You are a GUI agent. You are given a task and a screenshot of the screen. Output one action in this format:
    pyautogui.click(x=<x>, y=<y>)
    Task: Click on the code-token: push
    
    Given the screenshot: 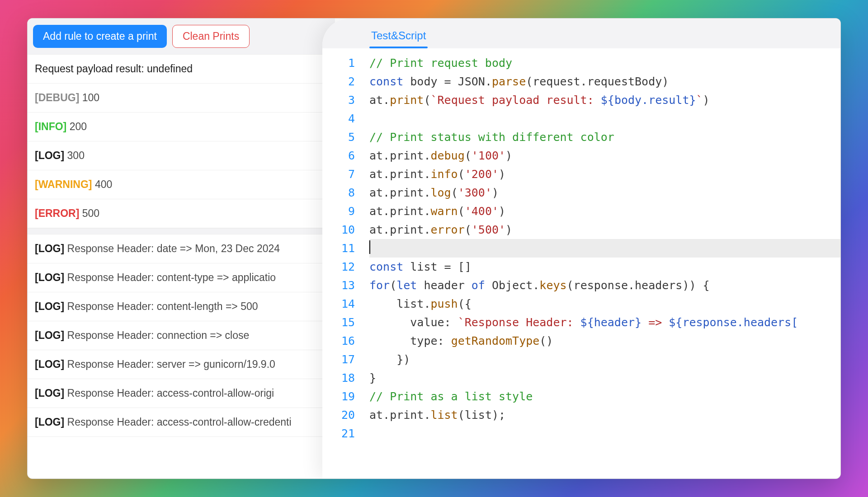 What is the action you would take?
    pyautogui.click(x=444, y=304)
    